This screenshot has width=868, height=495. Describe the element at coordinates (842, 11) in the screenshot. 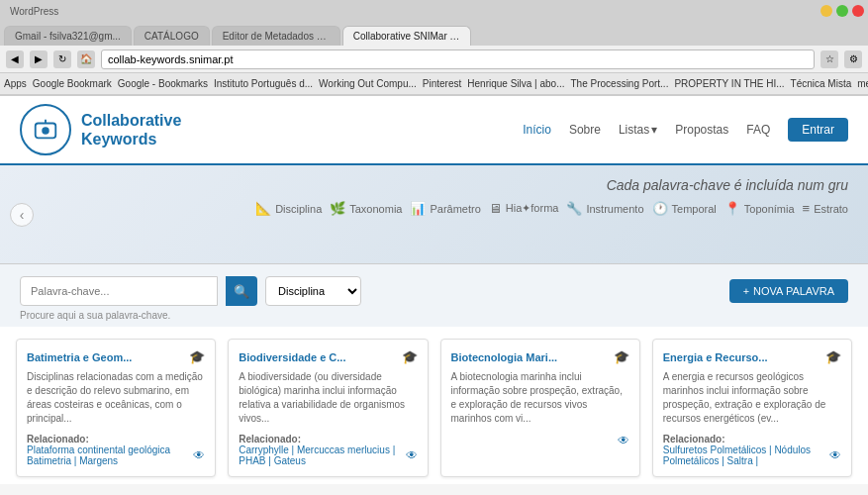

I see `maximize-btn` at that location.